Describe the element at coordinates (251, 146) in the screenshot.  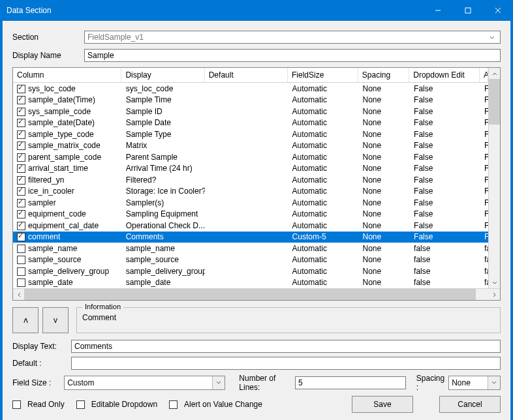
I see `table-row: sample_matrix_codeMatrixAutomaticNoneFal…` at that location.